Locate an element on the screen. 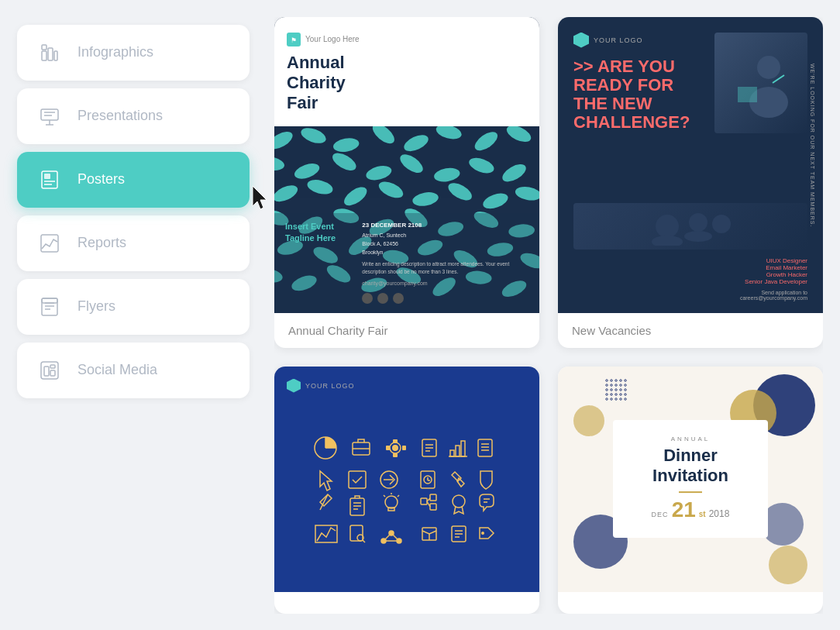  nv-roles: UIUX Designer Email Marketer Growth Hack… is located at coordinates (690, 271).